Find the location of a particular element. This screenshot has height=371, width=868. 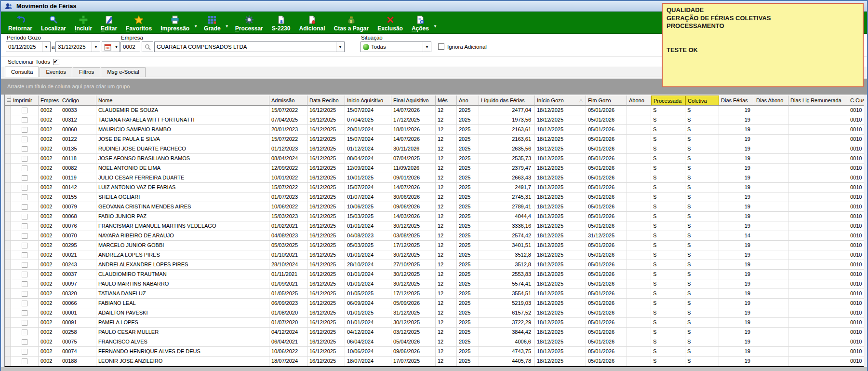

table-row: 000200320TATIANA DANELUZ01/05/202516/12/… is located at coordinates (434, 294).